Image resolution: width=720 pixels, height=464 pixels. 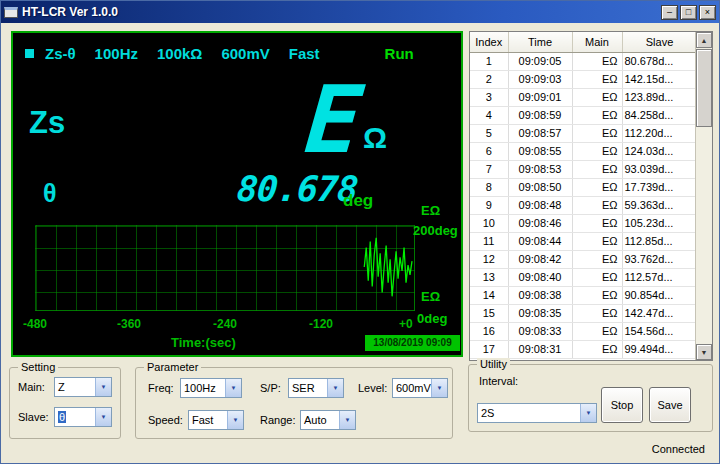 I want to click on setting-group-title: Setting, so click(x=38, y=367).